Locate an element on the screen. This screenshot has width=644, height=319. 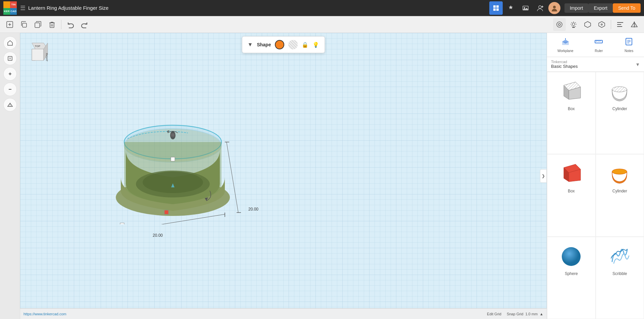
zoom-out-button is located at coordinates (10, 89).